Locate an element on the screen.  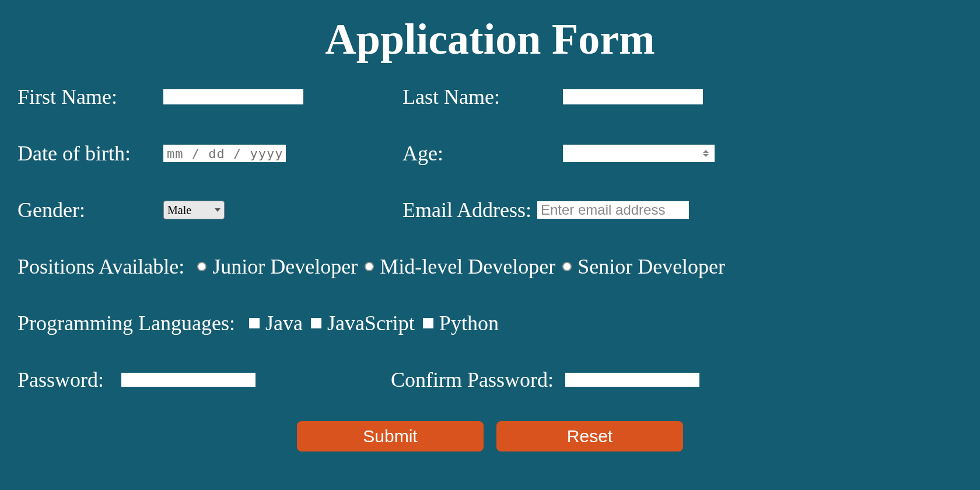
language-option-javascript: JavaScript is located at coordinates (363, 323).